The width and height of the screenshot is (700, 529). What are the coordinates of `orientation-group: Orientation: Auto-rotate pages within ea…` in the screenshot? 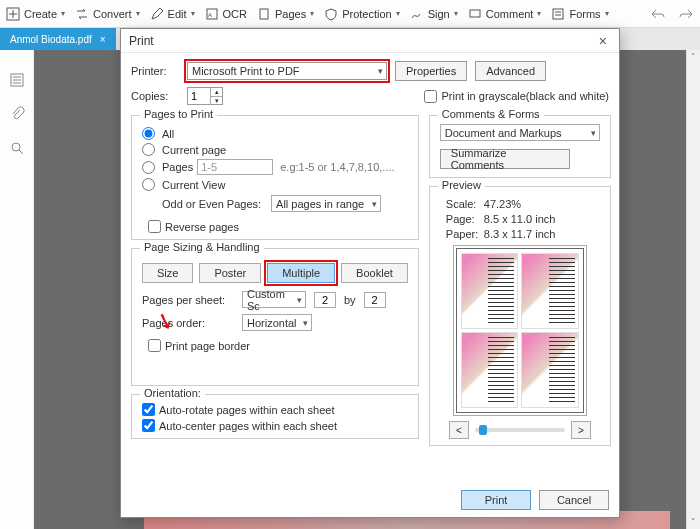 It's located at (275, 416).